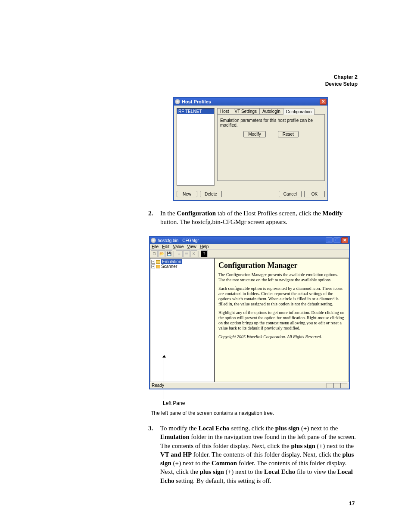 The height and width of the screenshot is (532, 411). Describe the element at coordinates (155, 246) in the screenshot. I see `menu-file: File` at that location.